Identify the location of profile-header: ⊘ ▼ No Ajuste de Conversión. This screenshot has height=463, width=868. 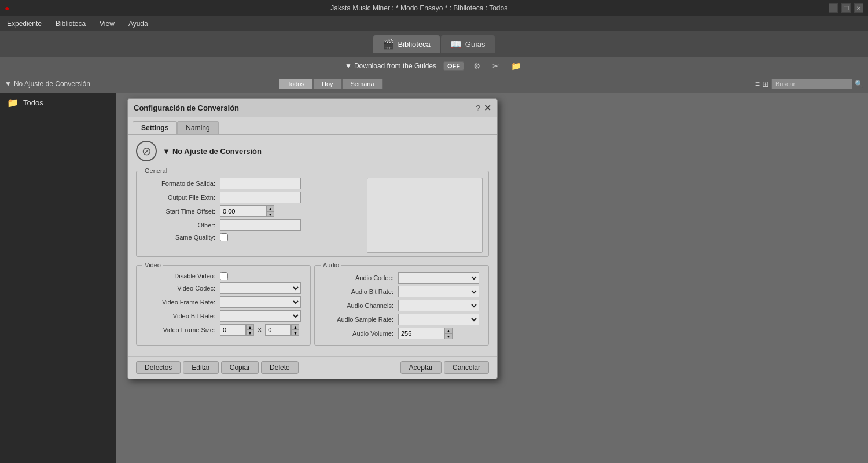
(312, 151).